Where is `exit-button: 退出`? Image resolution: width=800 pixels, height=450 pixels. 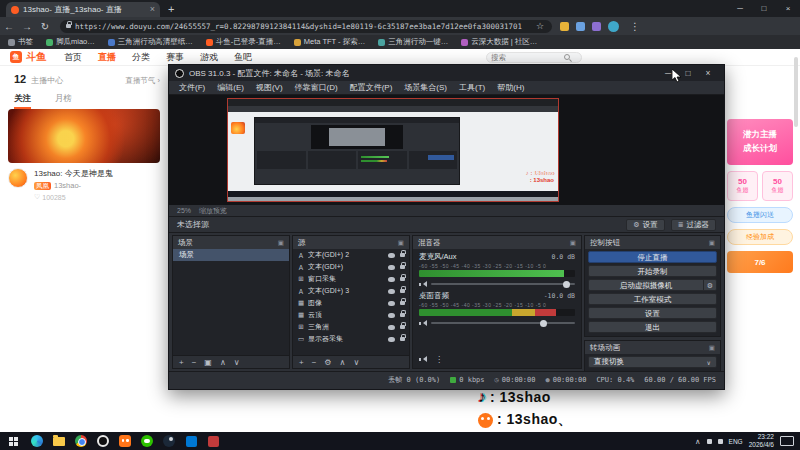
exit-button: 退出 is located at coordinates (652, 327).